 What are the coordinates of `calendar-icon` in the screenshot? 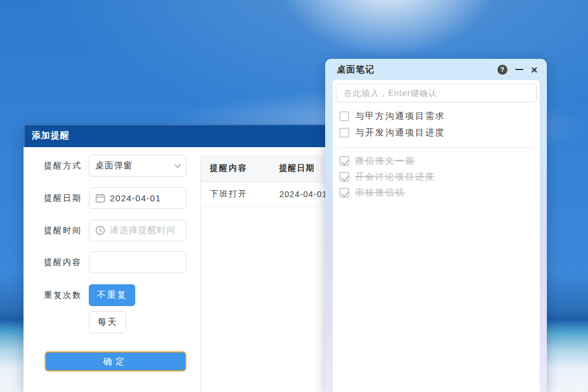 It's located at (100, 198).